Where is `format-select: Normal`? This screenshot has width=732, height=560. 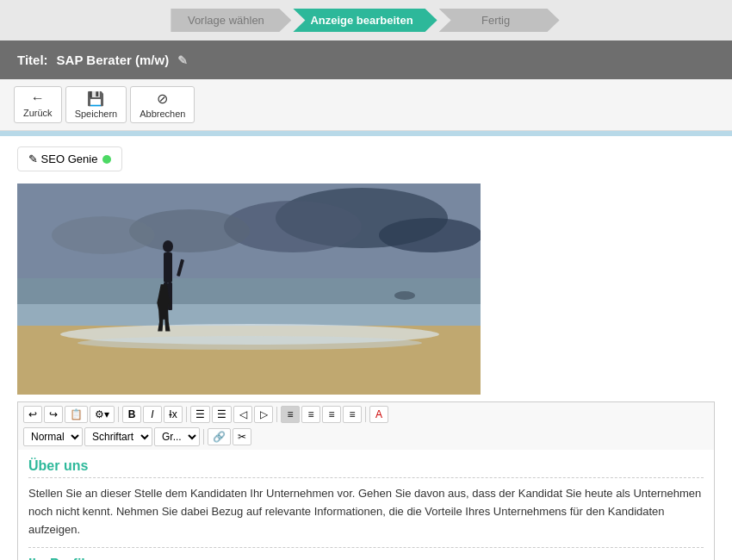 format-select: Normal is located at coordinates (53, 437).